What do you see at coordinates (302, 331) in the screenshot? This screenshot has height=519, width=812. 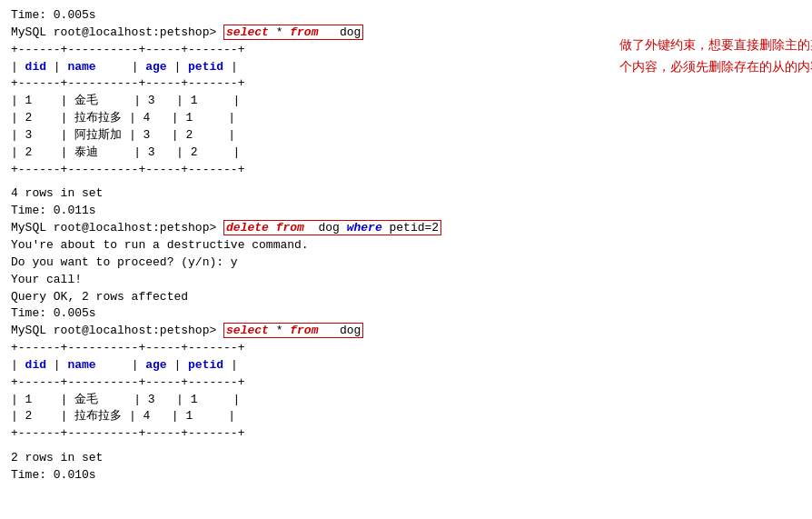 I see `line-prompt-3: MySQL root@localhost:petshop> select * f…` at bounding box center [302, 331].